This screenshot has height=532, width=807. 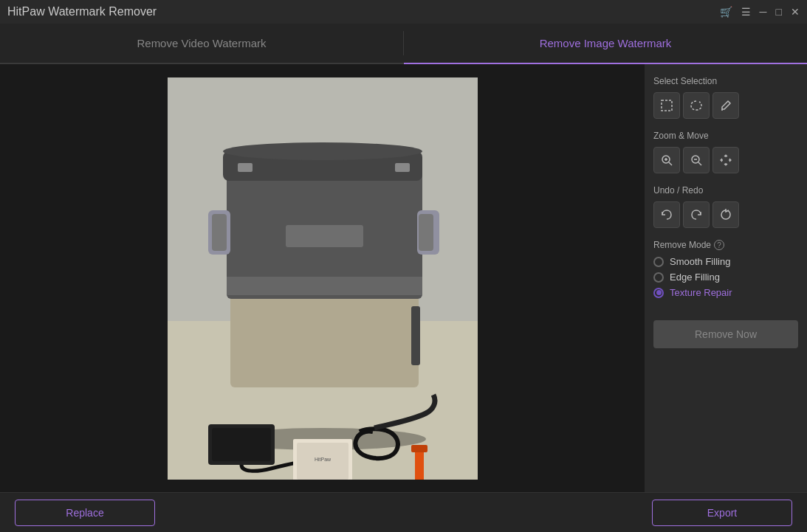 I want to click on titlebar-controls: 🛒 ☰ ─ □ ✕, so click(x=760, y=12).